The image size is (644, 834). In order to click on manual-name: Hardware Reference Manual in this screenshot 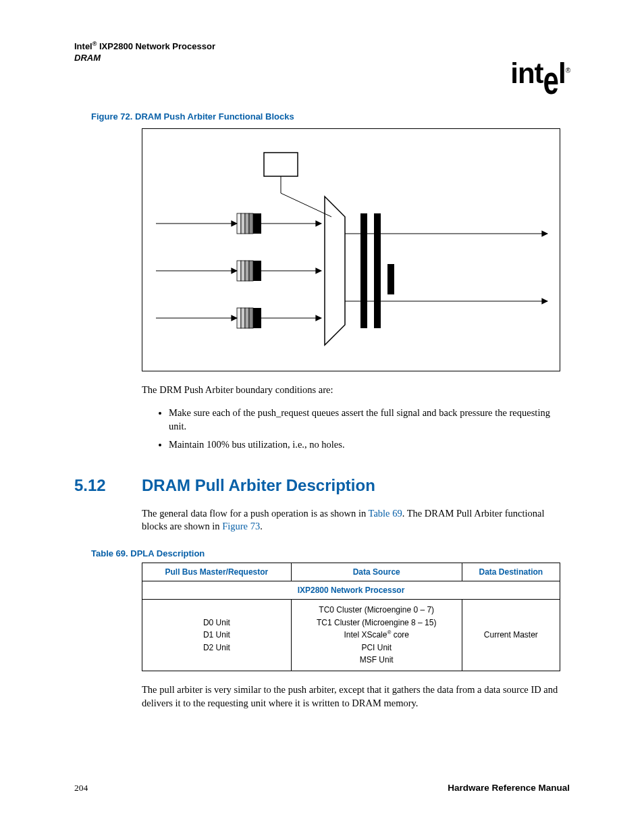, I will do `click(509, 788)`.